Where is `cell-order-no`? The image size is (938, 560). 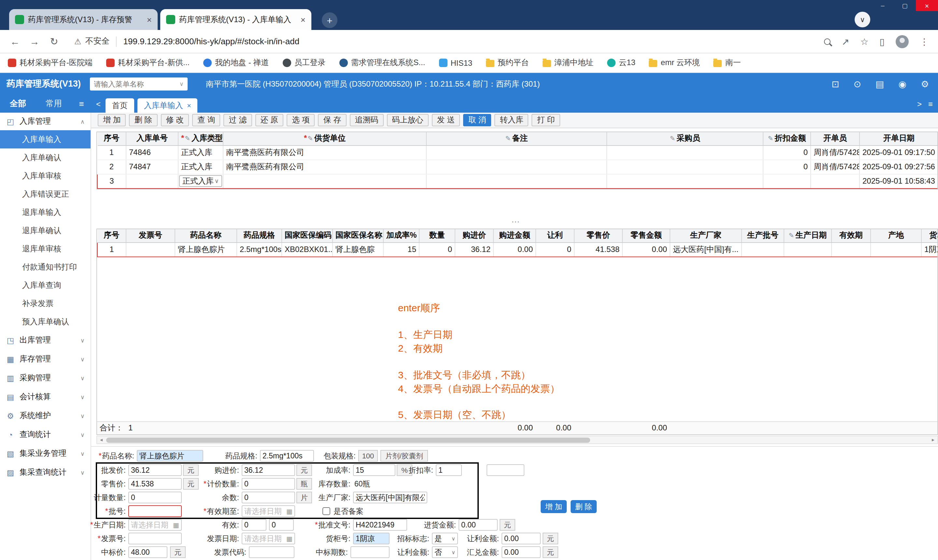
cell-order-no is located at coordinates (152, 181).